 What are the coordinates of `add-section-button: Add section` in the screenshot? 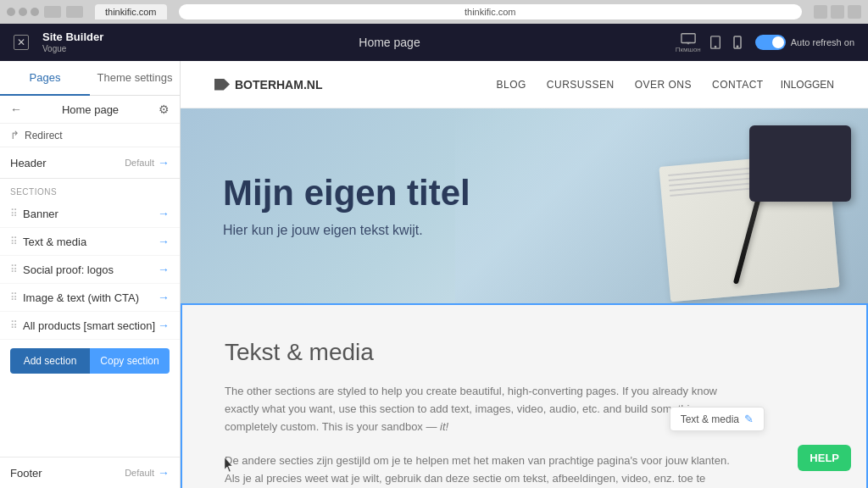 It's located at (50, 361).